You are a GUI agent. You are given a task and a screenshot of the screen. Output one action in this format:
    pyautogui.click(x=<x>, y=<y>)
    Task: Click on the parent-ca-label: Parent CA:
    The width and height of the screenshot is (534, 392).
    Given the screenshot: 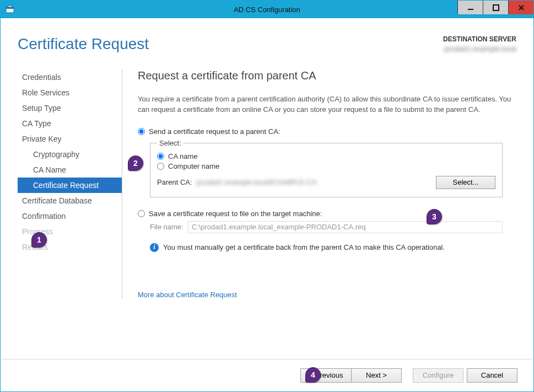 What is the action you would take?
    pyautogui.click(x=175, y=182)
    